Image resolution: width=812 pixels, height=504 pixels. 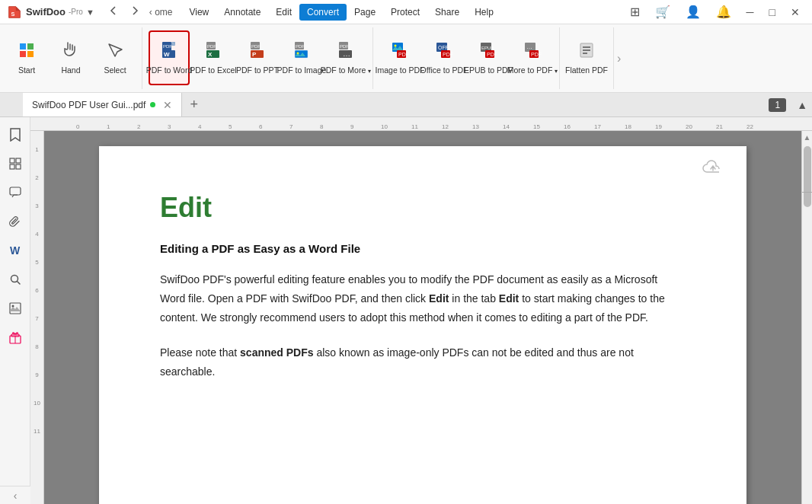 I want to click on select-icon, so click(x=115, y=52).